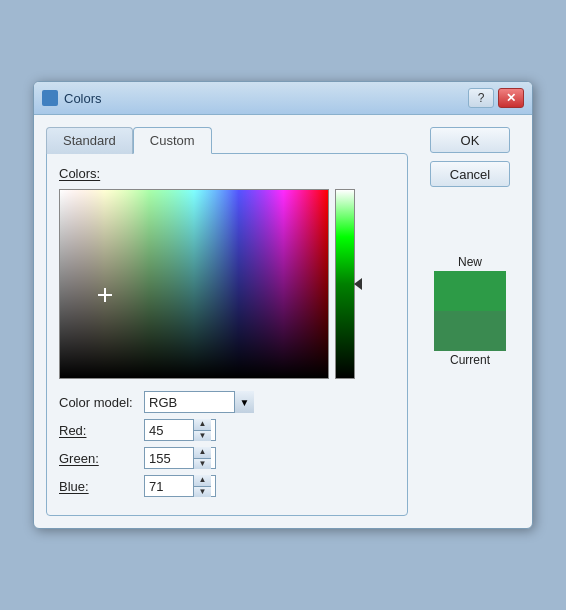 The image size is (566, 610). I want to click on current-color-swatch, so click(470, 331).